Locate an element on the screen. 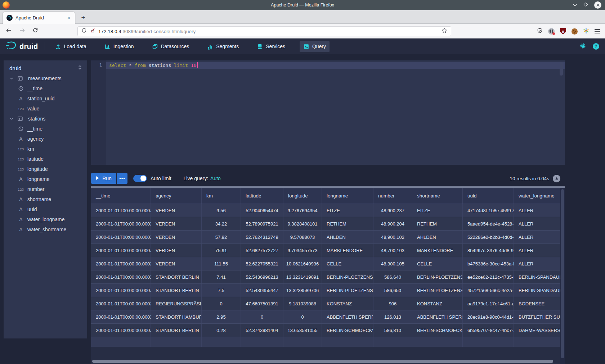 The height and width of the screenshot is (364, 605). window-maximize-icon is located at coordinates (586, 5).